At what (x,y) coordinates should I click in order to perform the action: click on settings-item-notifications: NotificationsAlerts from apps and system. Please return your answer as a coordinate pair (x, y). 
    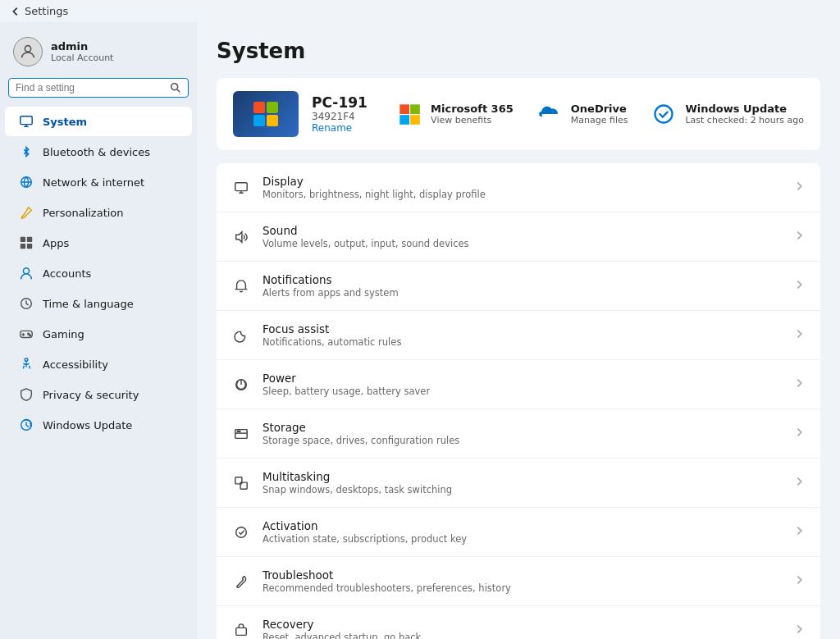
    Looking at the image, I should click on (518, 286).